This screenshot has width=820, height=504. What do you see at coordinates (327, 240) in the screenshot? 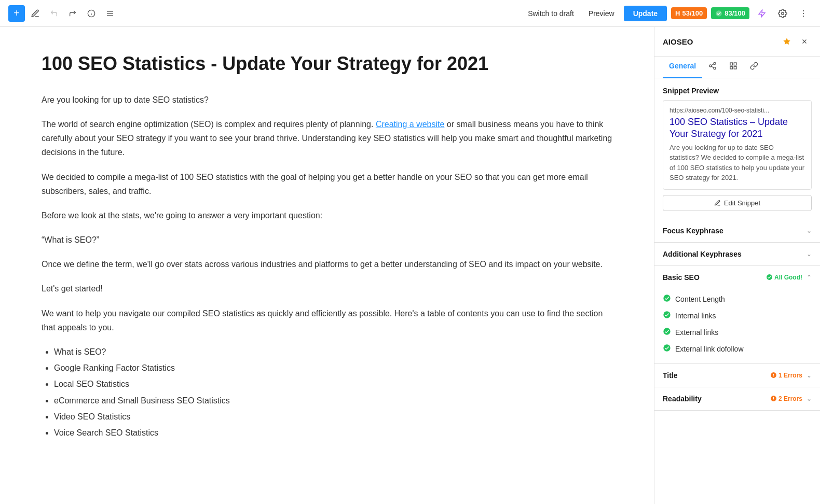
I see `paragraph-5: “What is SEO?”` at bounding box center [327, 240].